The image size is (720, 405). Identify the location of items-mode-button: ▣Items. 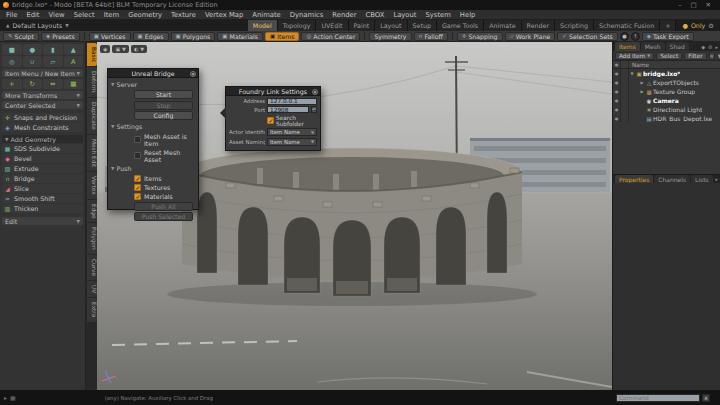
(282, 36).